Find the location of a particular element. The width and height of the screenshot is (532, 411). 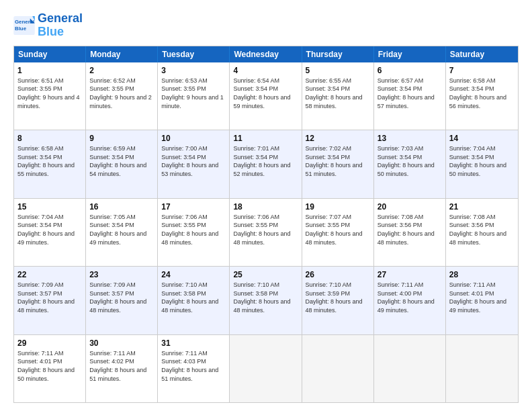

cell-info: Sunrise: 7:03 AMSunset: 3:54 PMDaylight:… is located at coordinates (410, 161).